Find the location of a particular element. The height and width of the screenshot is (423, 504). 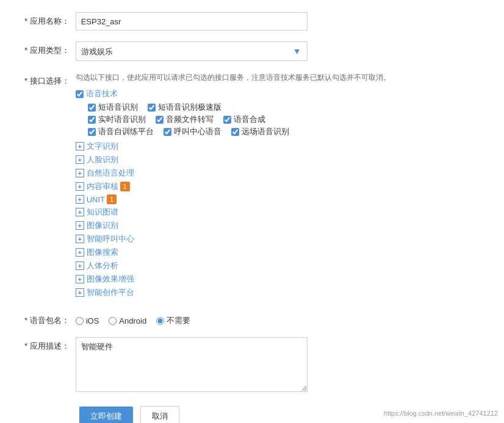

app-name-row: * 应用名称： is located at coordinates (252, 21).